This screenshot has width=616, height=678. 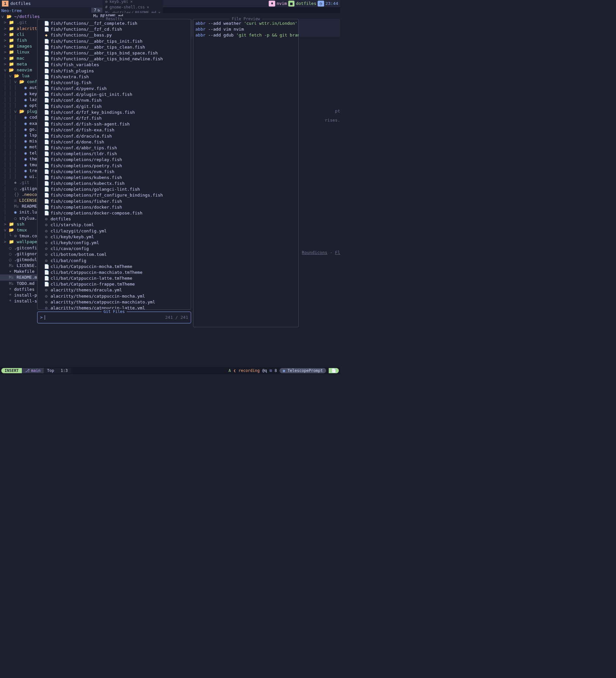 What do you see at coordinates (114, 136) in the screenshot?
I see `result-item: 📄fish/conf.d/dracula.fish` at bounding box center [114, 136].